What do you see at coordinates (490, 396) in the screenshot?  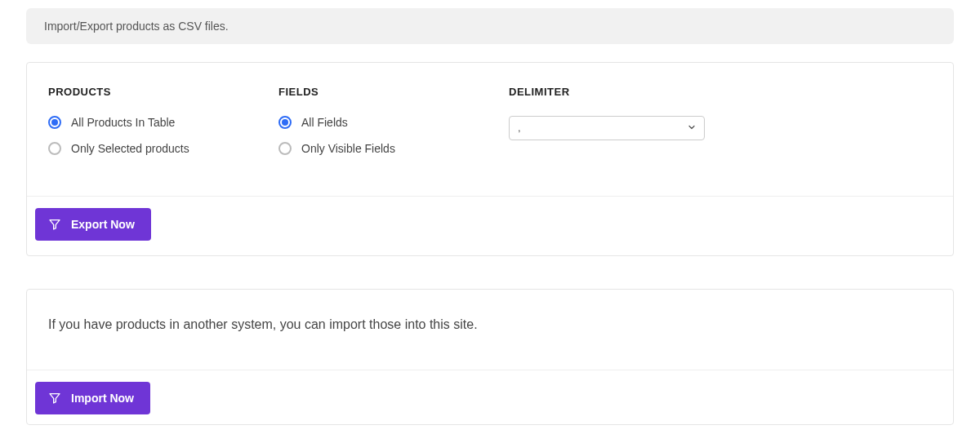 I see `import-card-footer: Import Now` at bounding box center [490, 396].